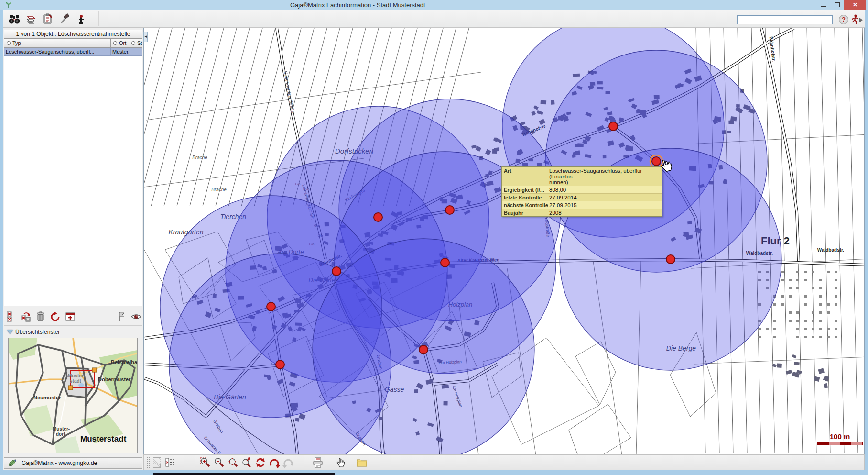  Describe the element at coordinates (605, 197) in the screenshot. I see `tooltip-field-value: 27.09.2014` at that location.